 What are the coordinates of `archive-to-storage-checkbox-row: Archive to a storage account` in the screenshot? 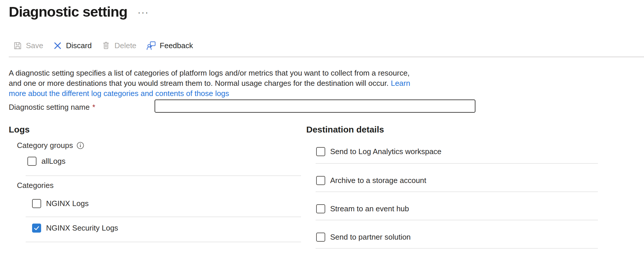 It's located at (371, 180).